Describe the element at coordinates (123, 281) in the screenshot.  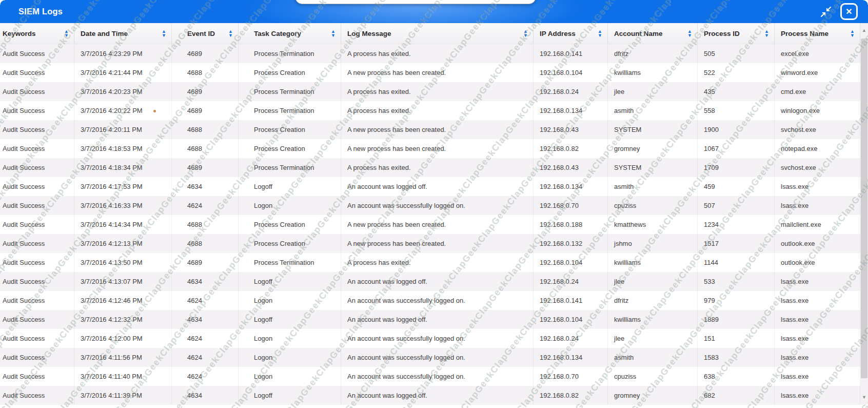
I see `cell-date-and-time: 3/7/2016 4:13:07 PM` at that location.